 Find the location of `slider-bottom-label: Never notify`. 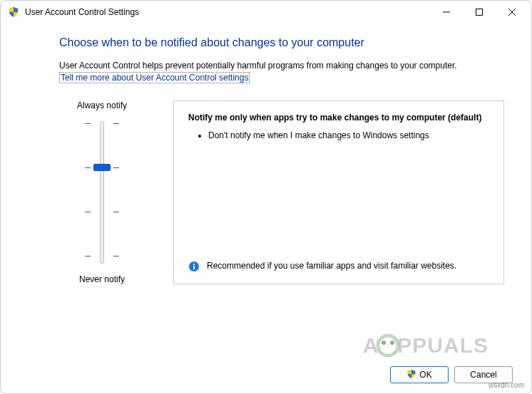

slider-bottom-label: Never notify is located at coordinates (102, 279).